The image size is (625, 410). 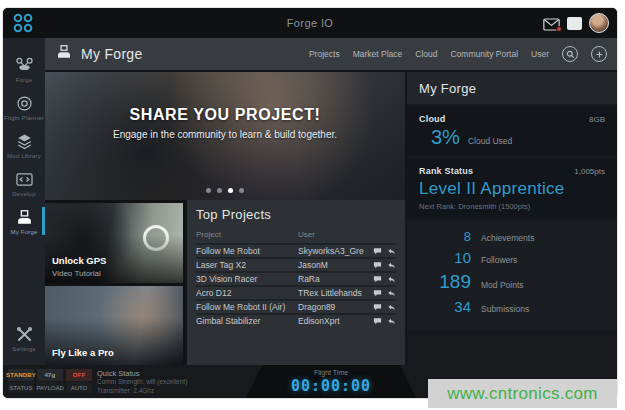 What do you see at coordinates (331, 279) in the screenshot?
I see `project-user: RaRa` at bounding box center [331, 279].